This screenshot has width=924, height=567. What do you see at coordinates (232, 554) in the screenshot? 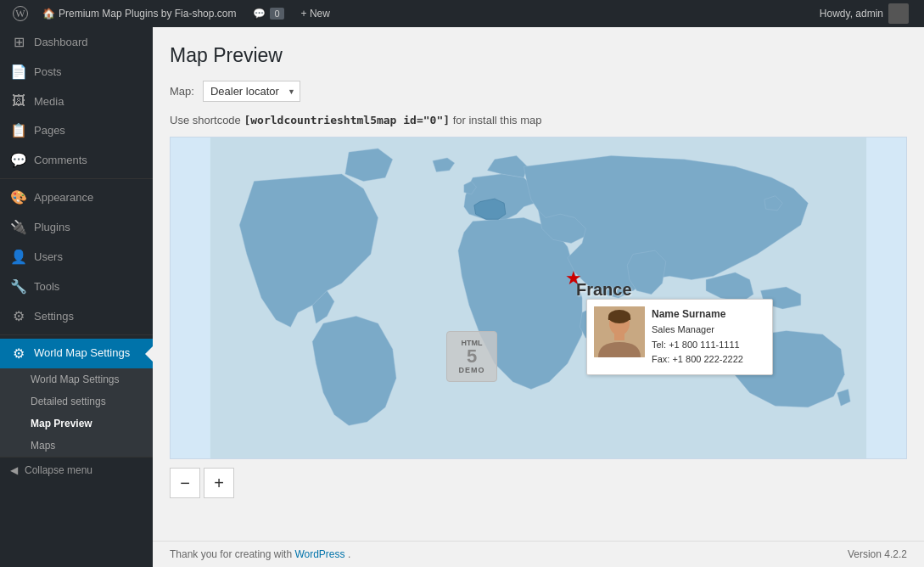
I see `footer-thanks-text: Thank you for creating with` at bounding box center [232, 554].